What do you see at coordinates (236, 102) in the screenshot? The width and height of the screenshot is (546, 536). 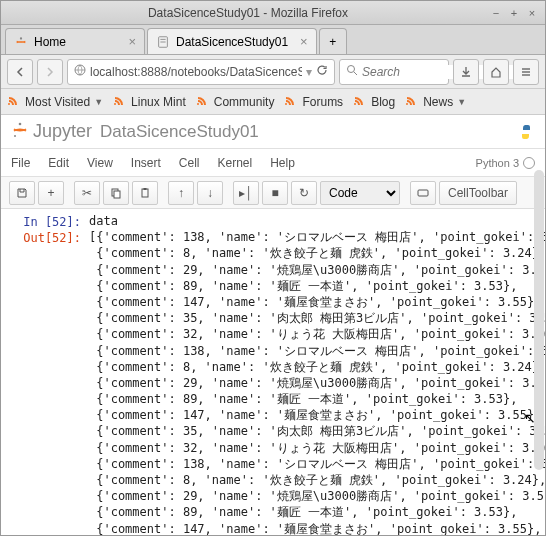 I see `bookmark-item: Community` at bounding box center [236, 102].